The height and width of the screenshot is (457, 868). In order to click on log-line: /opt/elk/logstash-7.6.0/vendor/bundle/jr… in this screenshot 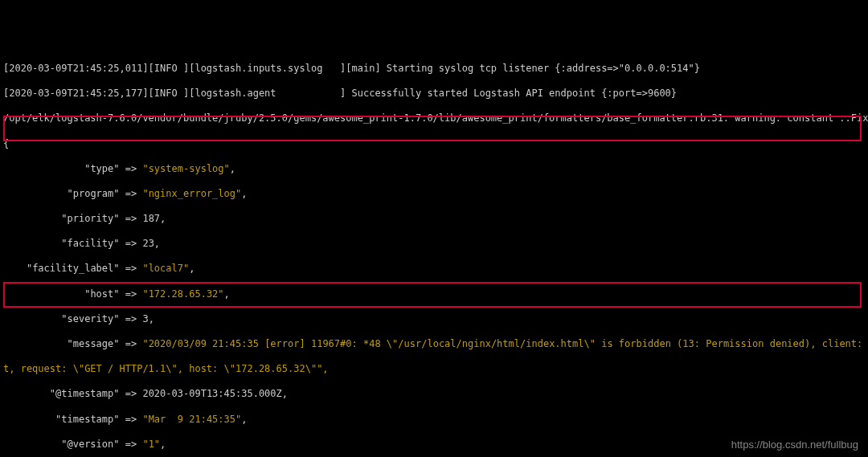, I will do `click(434, 119)`.